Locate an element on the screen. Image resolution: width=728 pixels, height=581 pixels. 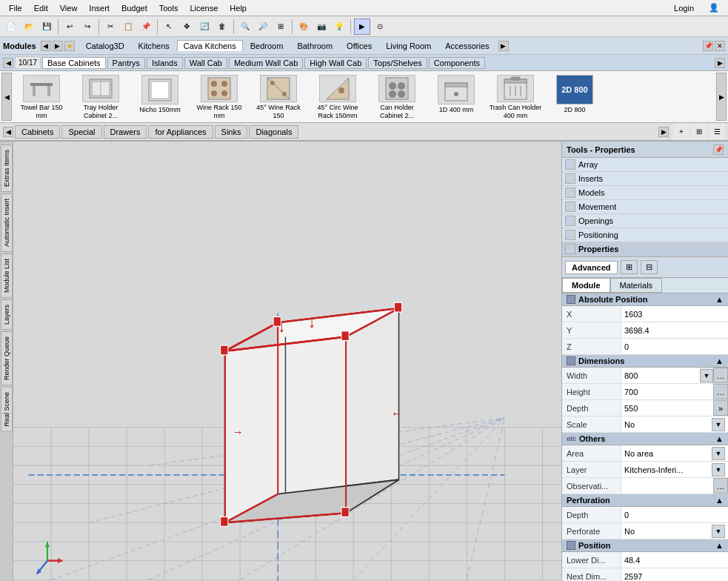
t3-scroll-right: ▶ is located at coordinates (664, 132).